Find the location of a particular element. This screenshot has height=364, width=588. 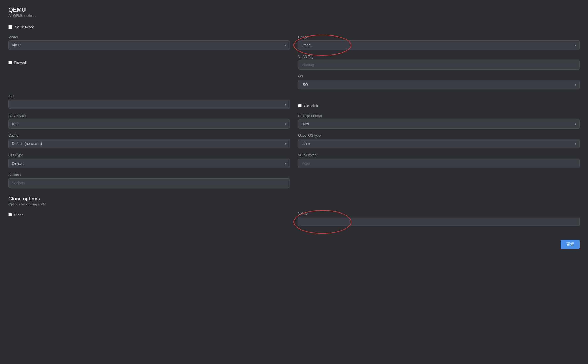

vlan-tag-group: VLAN Tag is located at coordinates (439, 62).